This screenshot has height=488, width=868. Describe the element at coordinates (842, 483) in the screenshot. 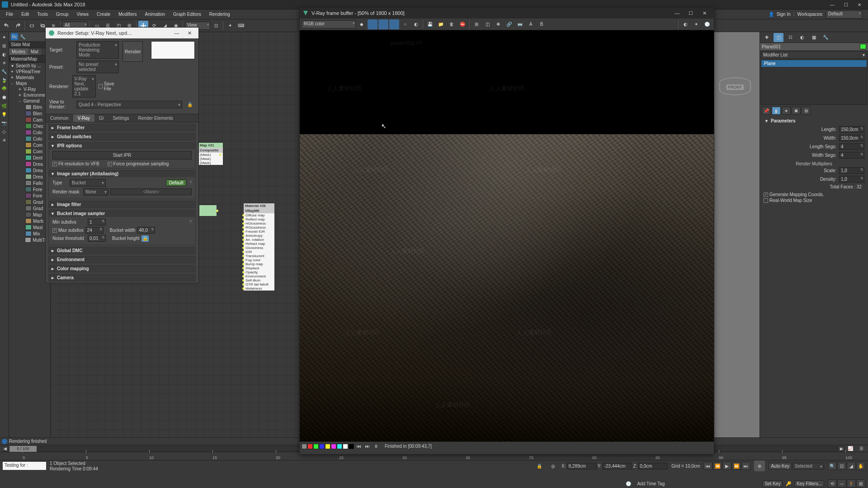

I see `dolly-icon: ↔` at that location.